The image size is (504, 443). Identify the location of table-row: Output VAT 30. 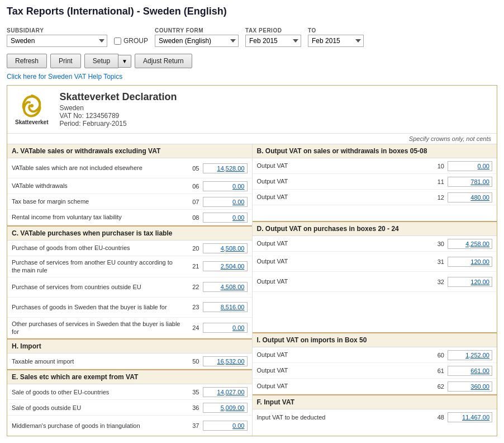
(375, 244).